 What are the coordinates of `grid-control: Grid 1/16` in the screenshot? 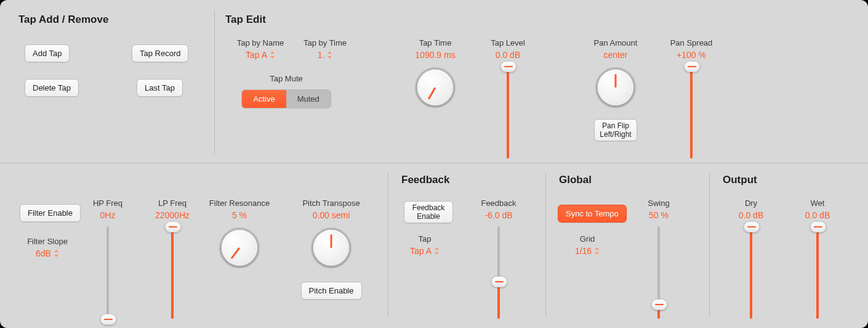 It's located at (587, 247).